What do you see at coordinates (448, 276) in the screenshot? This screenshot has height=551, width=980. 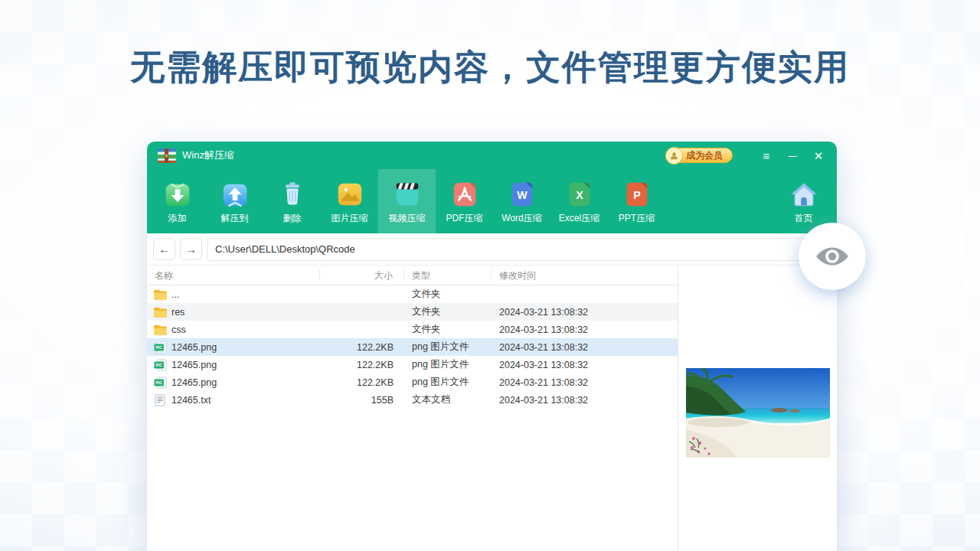 I see `column-header-type: 类型` at bounding box center [448, 276].